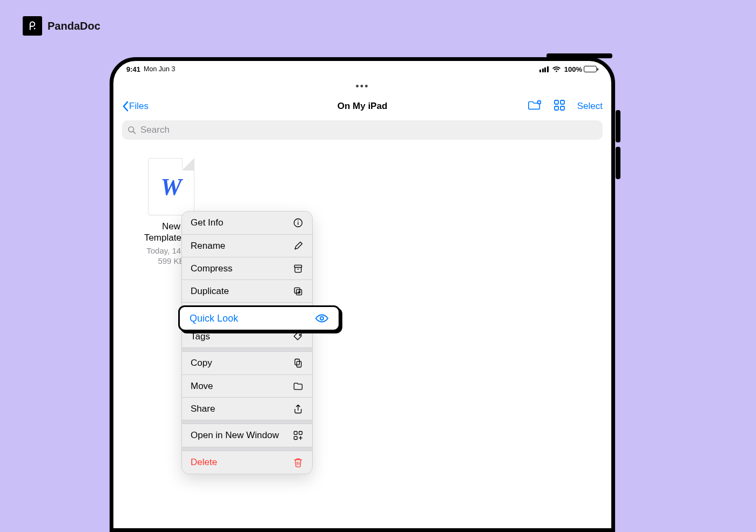 This screenshot has height=532, width=756. Describe the element at coordinates (133, 69) in the screenshot. I see `status-time: 9:41` at that location.